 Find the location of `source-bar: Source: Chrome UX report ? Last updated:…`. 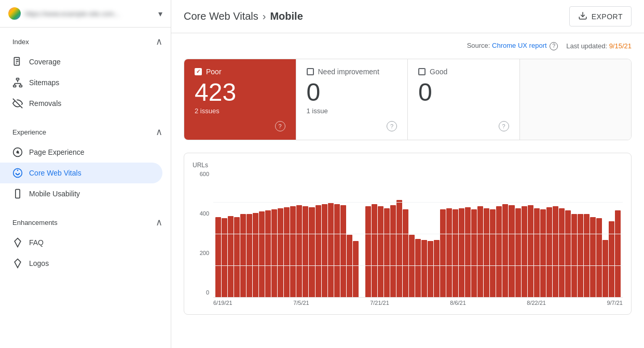

source-bar: Source: Chrome UX report ? Last updated:… is located at coordinates (408, 46).